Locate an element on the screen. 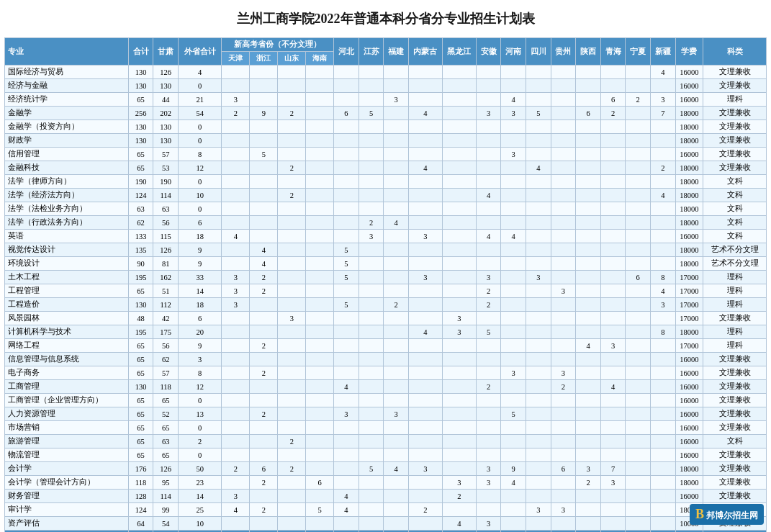  cell-major: 旅游管理 is located at coordinates (67, 442).